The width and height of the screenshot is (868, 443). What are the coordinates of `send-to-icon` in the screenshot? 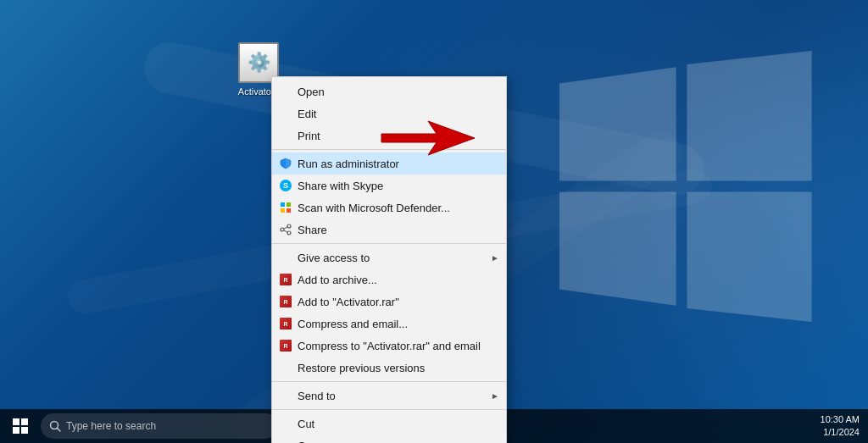 It's located at (286, 396).